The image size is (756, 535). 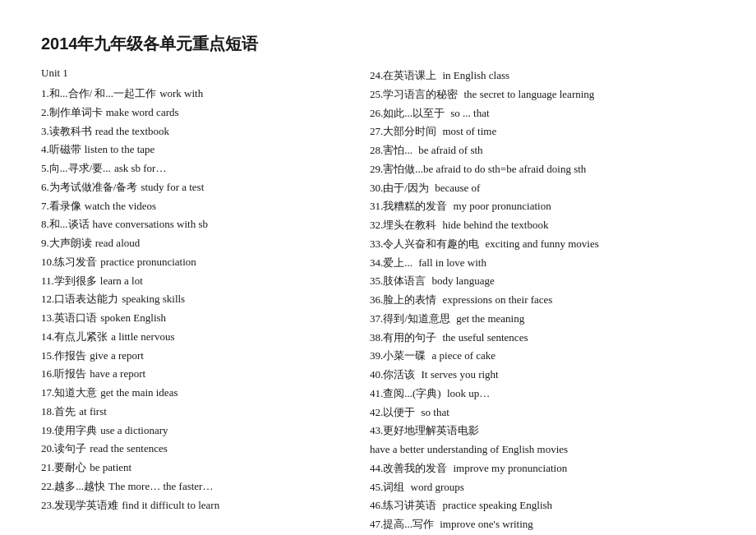 What do you see at coordinates (387, 487) in the screenshot?
I see `item-chinese: 45.词组` at bounding box center [387, 487].